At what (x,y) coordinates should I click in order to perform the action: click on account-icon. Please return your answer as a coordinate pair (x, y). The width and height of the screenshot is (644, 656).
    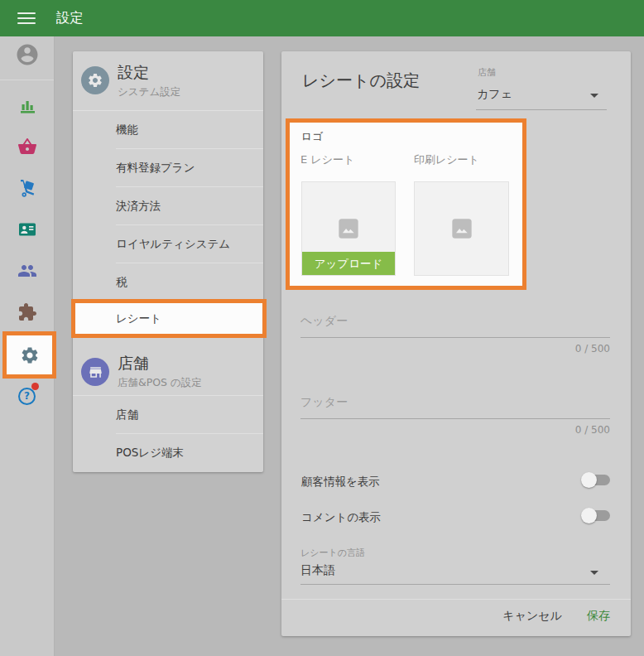
    Looking at the image, I should click on (27, 55).